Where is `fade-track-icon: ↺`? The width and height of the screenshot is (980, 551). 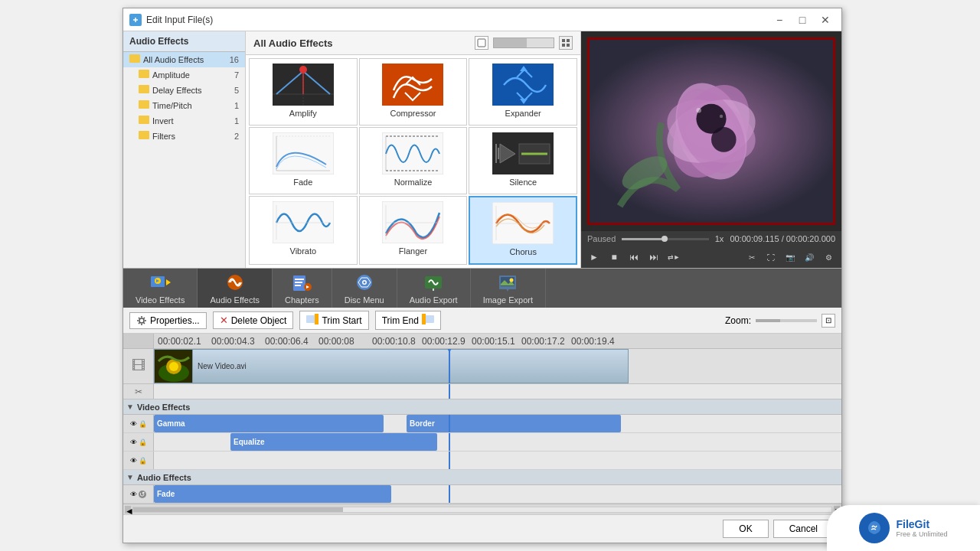 fade-track-icon: ↺ is located at coordinates (142, 494).